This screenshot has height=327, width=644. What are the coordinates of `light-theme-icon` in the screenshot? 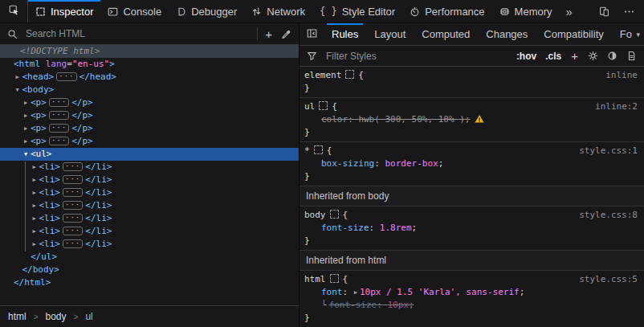 It's located at (593, 56).